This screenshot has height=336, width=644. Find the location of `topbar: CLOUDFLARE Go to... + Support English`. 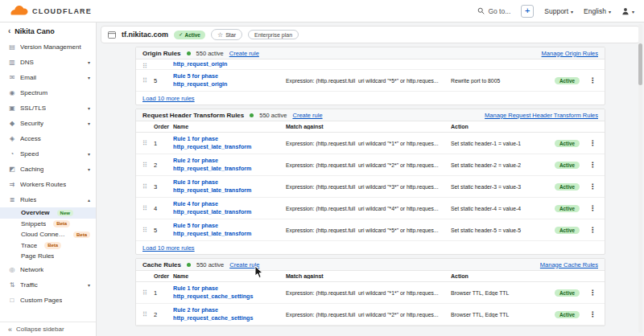

topbar: CLOUDFLARE Go to... + Support English is located at coordinates (322, 11).